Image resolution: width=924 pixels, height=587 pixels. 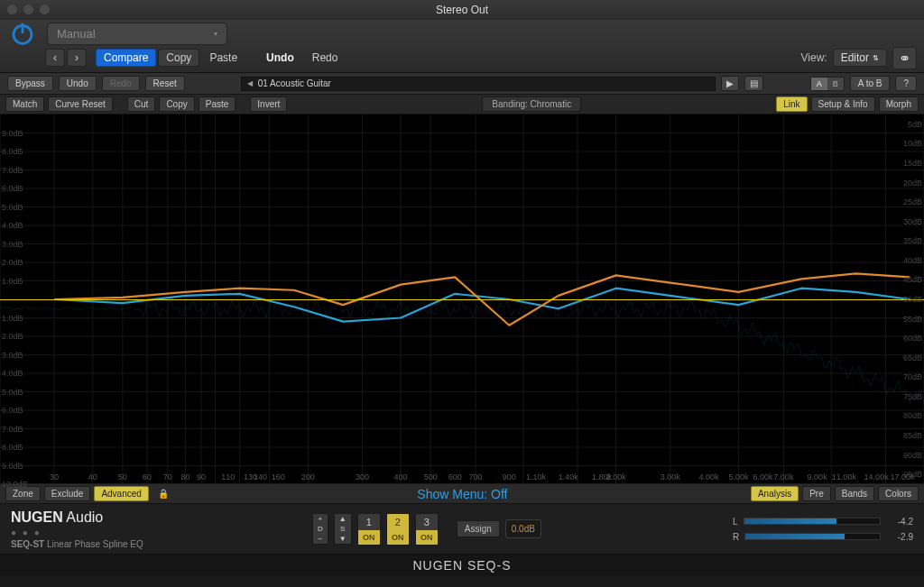 I want to click on next-button: ›, so click(x=77, y=58).